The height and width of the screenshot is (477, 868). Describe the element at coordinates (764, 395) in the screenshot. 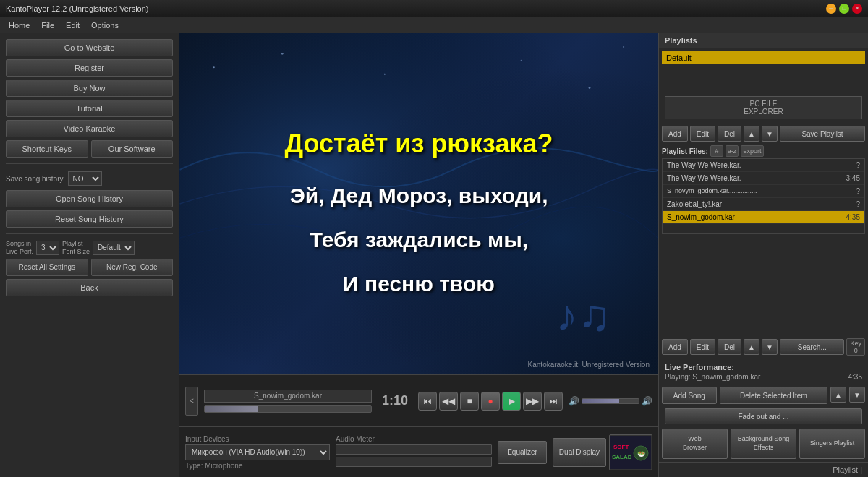

I see `live-perf-buttons: Add Song Delete Selected Item ▲ ▼` at that location.